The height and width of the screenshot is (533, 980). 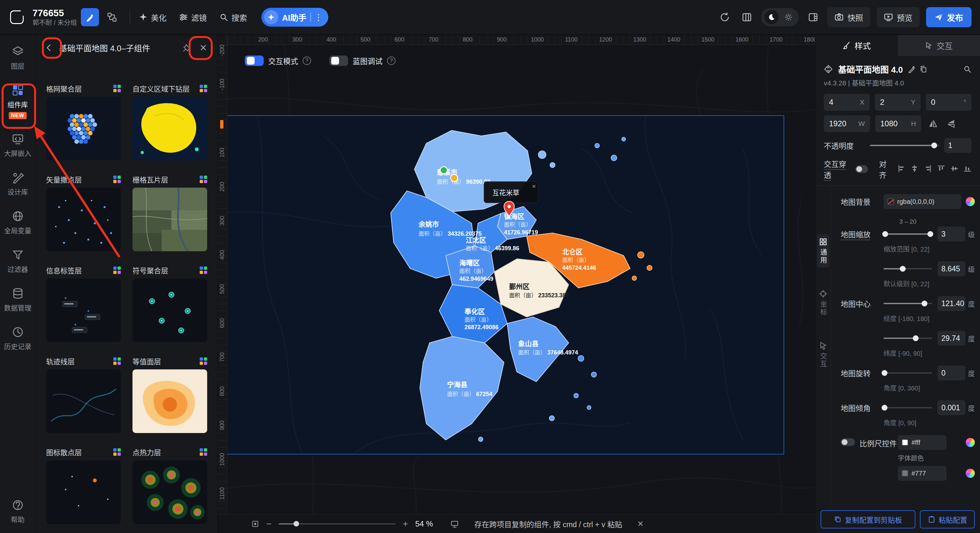 I want to click on y-input: 2Y, so click(x=898, y=102).